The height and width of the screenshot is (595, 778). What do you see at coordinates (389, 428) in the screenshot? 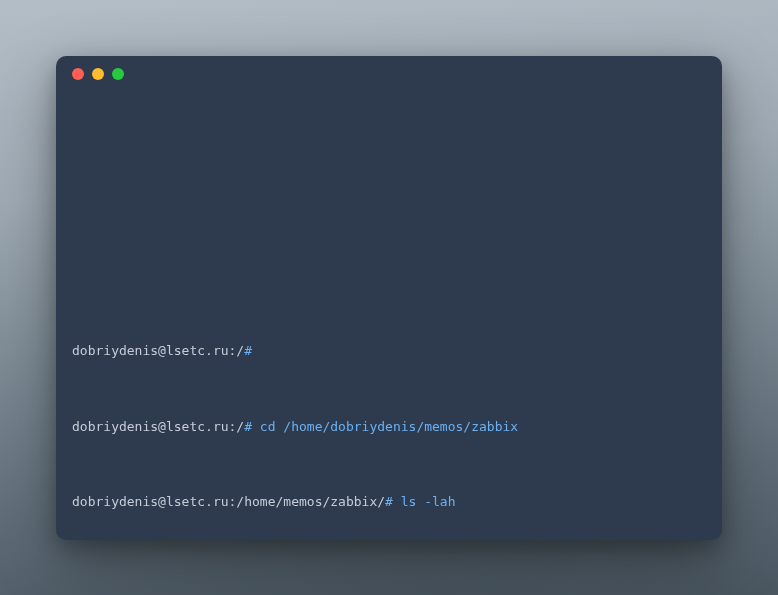
I see `terminal-line: dobriydenis@lsetc.ru:/# cd /home/dobriyd…` at bounding box center [389, 428].